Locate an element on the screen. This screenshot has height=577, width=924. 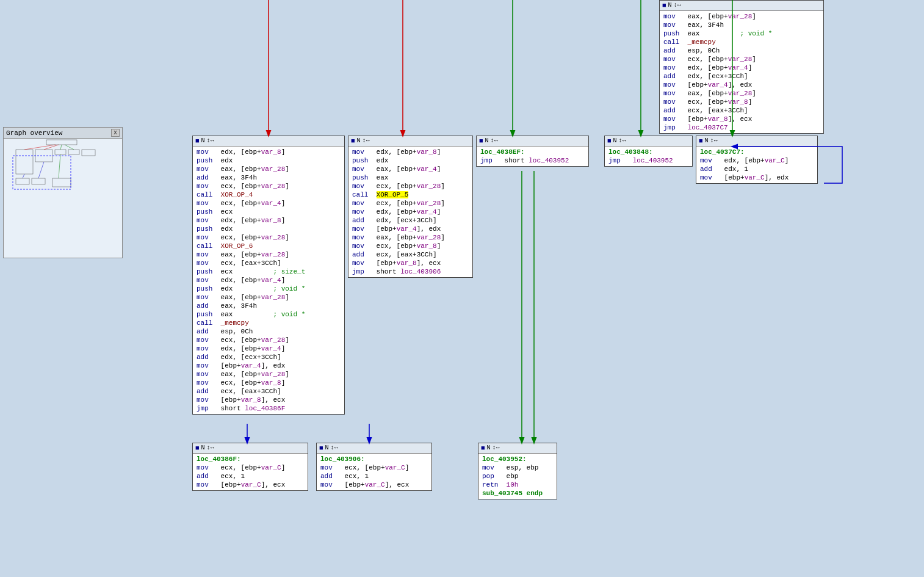
graph-overview-close-button: x is located at coordinates (115, 133).